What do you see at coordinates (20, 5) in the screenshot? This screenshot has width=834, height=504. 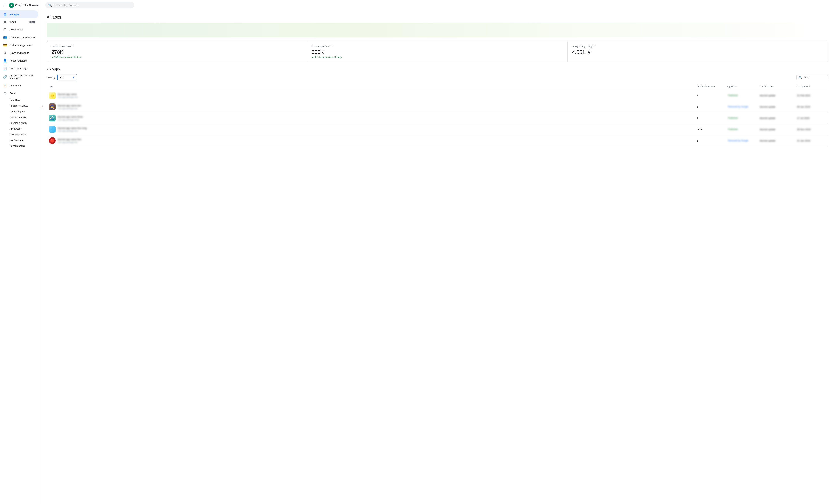 I see `sidebar-header: ☰ Google Play Console` at bounding box center [20, 5].